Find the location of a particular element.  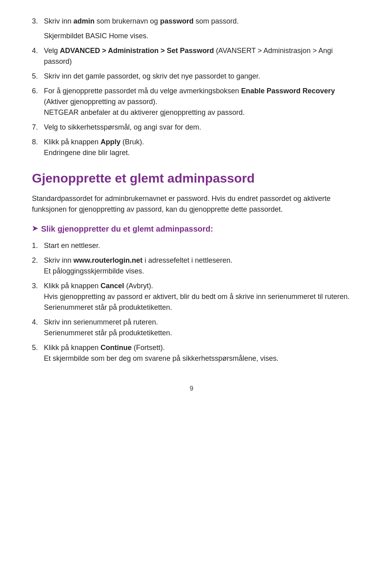

list-number: 6. is located at coordinates (38, 91).